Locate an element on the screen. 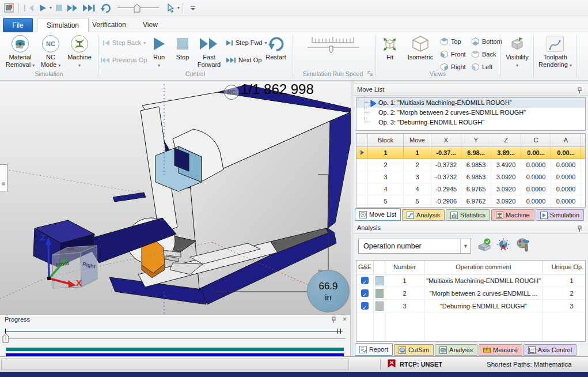 This screenshot has height=377, width=588. progress-track is located at coordinates (174, 331).